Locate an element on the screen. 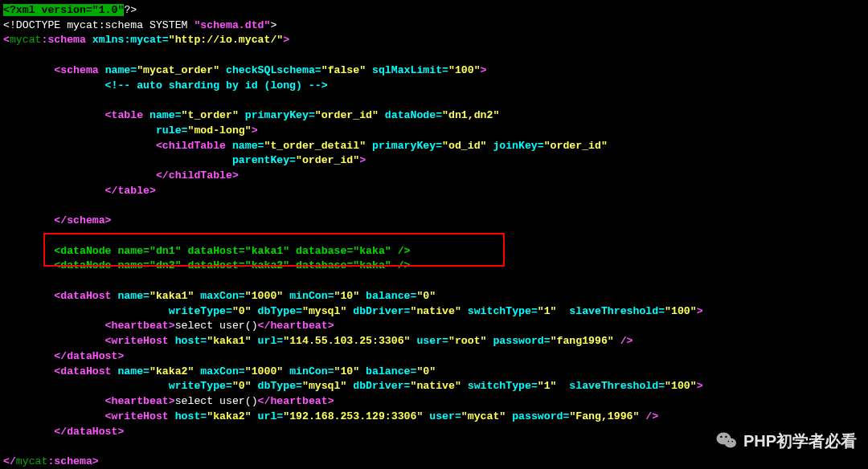 This screenshot has width=868, height=469. wechat-icon is located at coordinates (727, 441).